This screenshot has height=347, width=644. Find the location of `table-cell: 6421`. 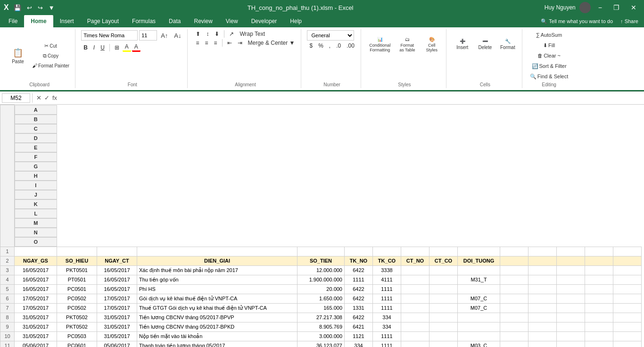

table-cell: 6421 is located at coordinates (359, 327).